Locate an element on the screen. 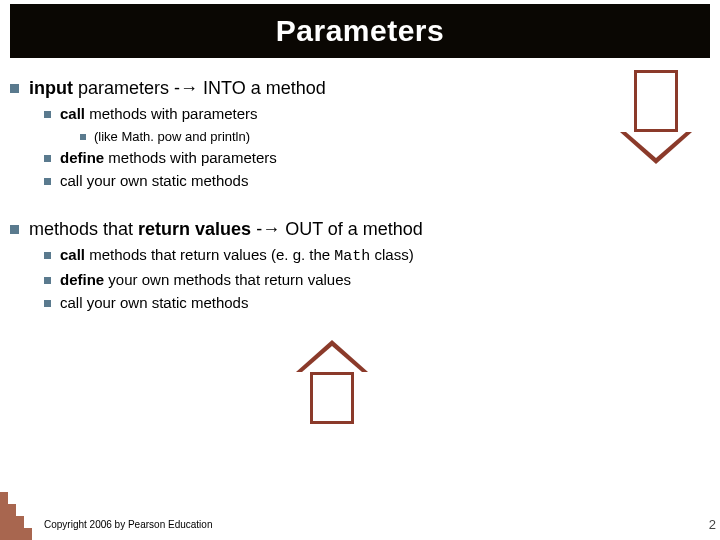  bullet-return-values: methods that return values -→ OUT of a m… is located at coordinates (360, 229).